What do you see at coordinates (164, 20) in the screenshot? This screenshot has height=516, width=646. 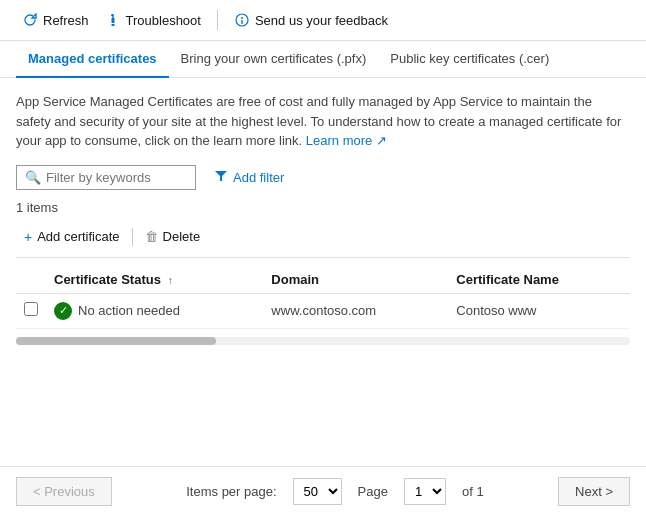 I see `troubleshoot-label: Troubleshoot` at bounding box center [164, 20].